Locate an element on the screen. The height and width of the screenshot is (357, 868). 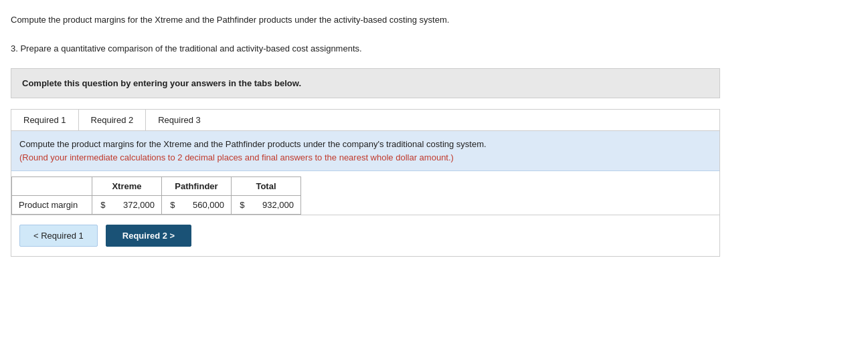
tab-required-3: Required 3 is located at coordinates (179, 120).